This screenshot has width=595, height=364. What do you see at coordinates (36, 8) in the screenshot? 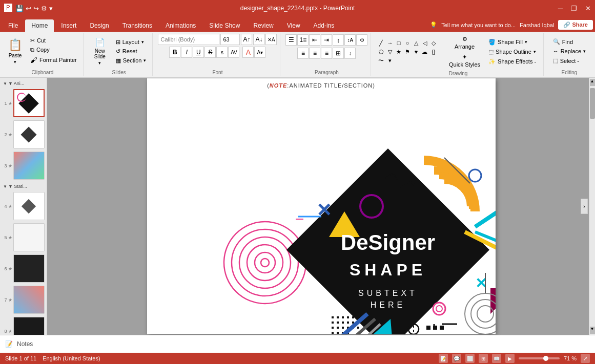
I see `redo-button: ↪` at bounding box center [36, 8].